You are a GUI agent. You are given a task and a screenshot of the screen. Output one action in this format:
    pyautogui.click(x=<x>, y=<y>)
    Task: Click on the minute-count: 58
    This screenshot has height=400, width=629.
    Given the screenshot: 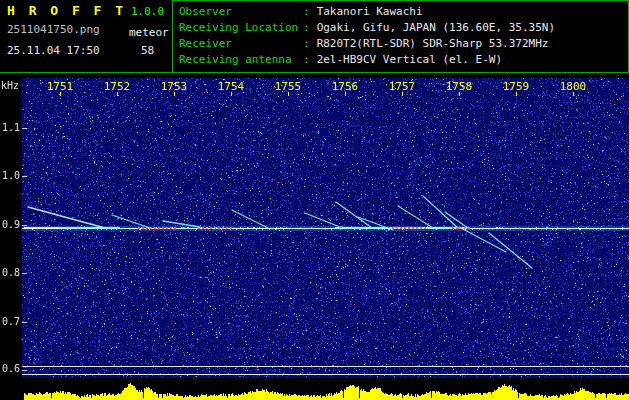 What is the action you would take?
    pyautogui.click(x=148, y=50)
    